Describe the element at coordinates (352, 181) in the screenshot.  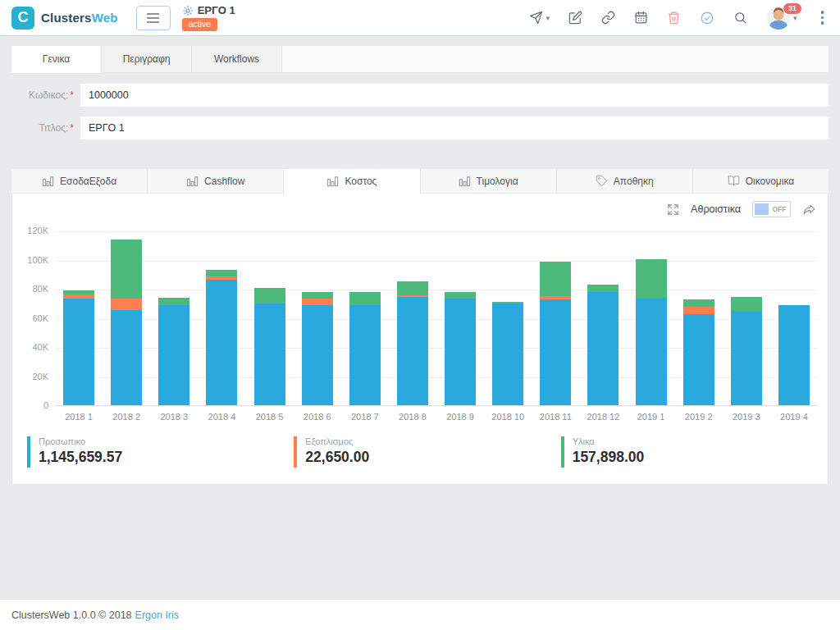
I see `chart-tab-kostos: Κοστος` at that location.